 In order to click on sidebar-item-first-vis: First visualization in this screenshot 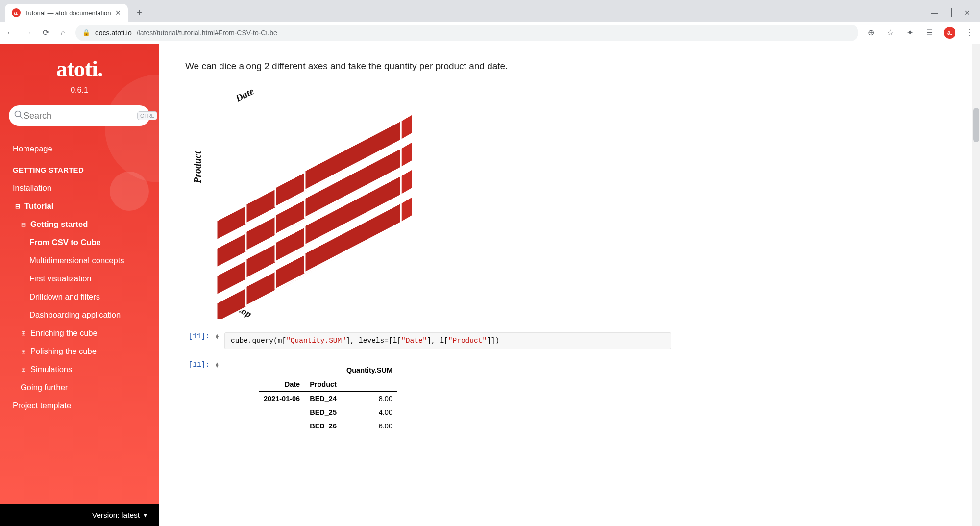, I will do `click(79, 278)`.